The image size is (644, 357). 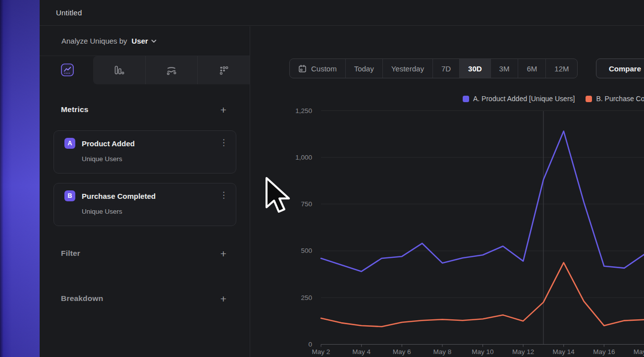 I want to click on metric-series-badge: A, so click(x=70, y=143).